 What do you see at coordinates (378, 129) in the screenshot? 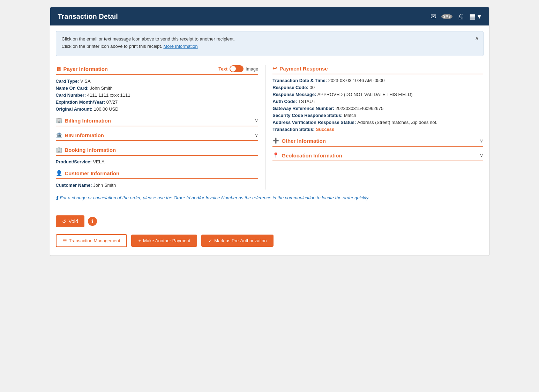
I see `field-transaction-status: Transaction Status: Success` at bounding box center [378, 129].